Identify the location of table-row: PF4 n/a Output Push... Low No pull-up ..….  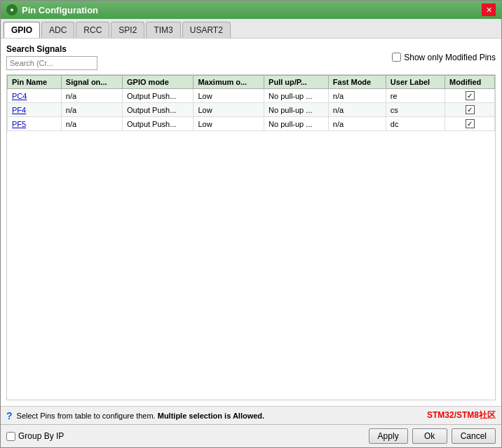
(251, 110).